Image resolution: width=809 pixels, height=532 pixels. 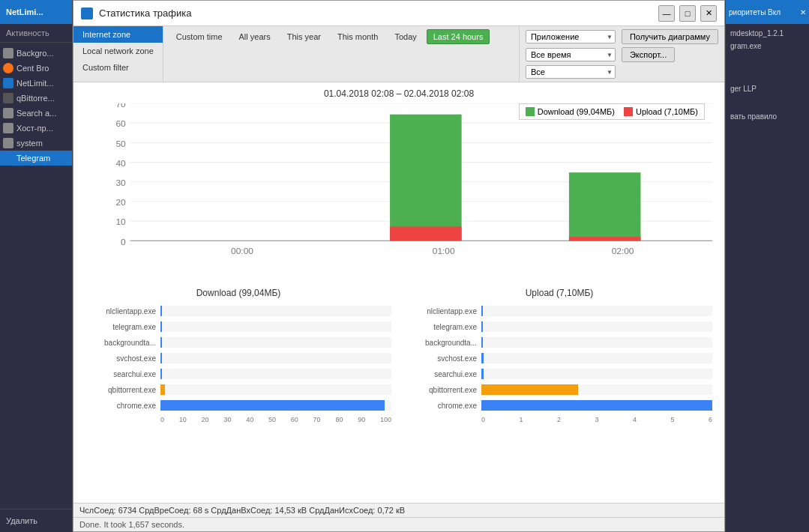 I want to click on app-dropdown-wrapper: Приложение, so click(x=571, y=37).